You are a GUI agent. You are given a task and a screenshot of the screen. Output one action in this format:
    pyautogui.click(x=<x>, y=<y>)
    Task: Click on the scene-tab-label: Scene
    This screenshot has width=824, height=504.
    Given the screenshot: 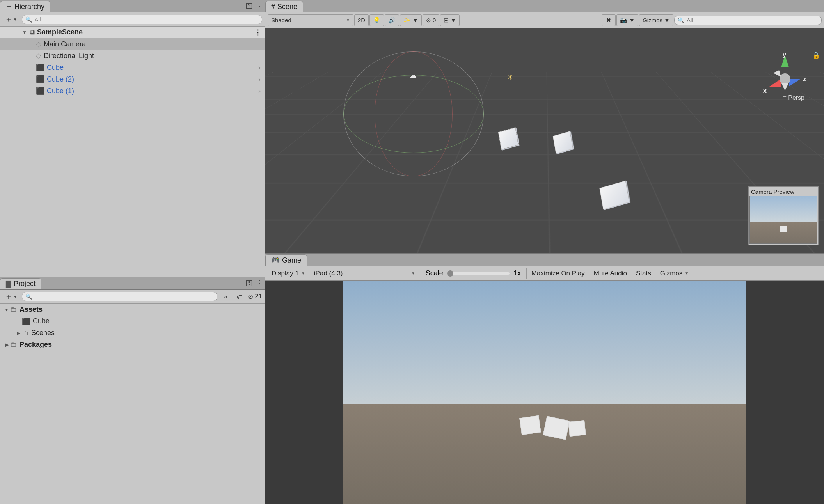 What is the action you would take?
    pyautogui.click(x=287, y=7)
    